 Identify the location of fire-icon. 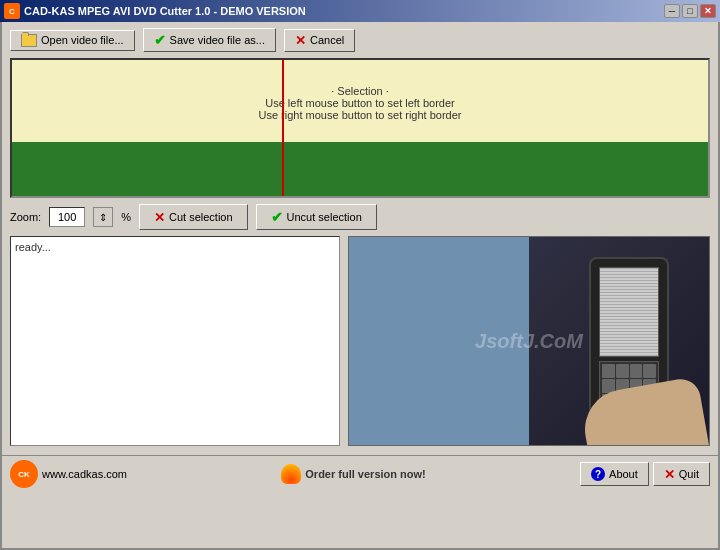
(291, 474).